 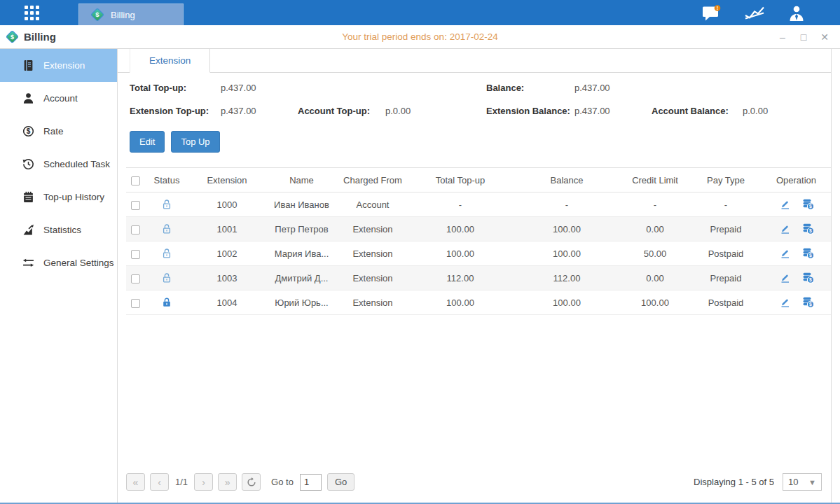 I want to click on resource-monitor-icon, so click(x=755, y=13).